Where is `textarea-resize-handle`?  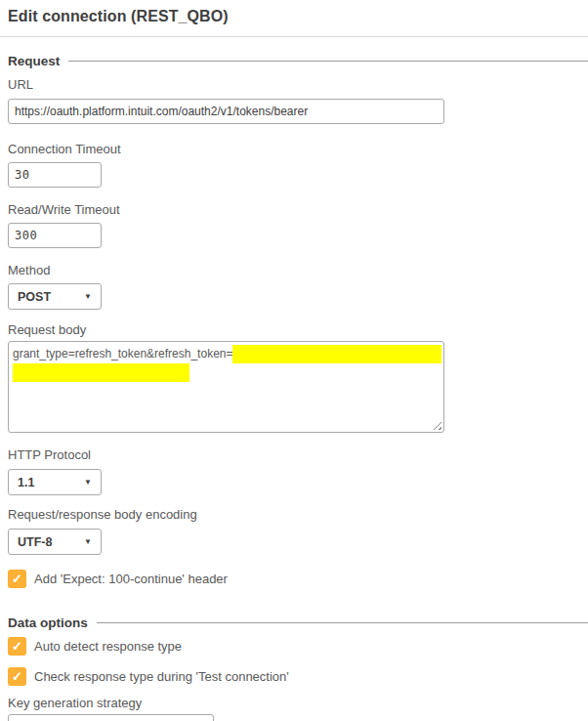
textarea-resize-handle is located at coordinates (437, 425).